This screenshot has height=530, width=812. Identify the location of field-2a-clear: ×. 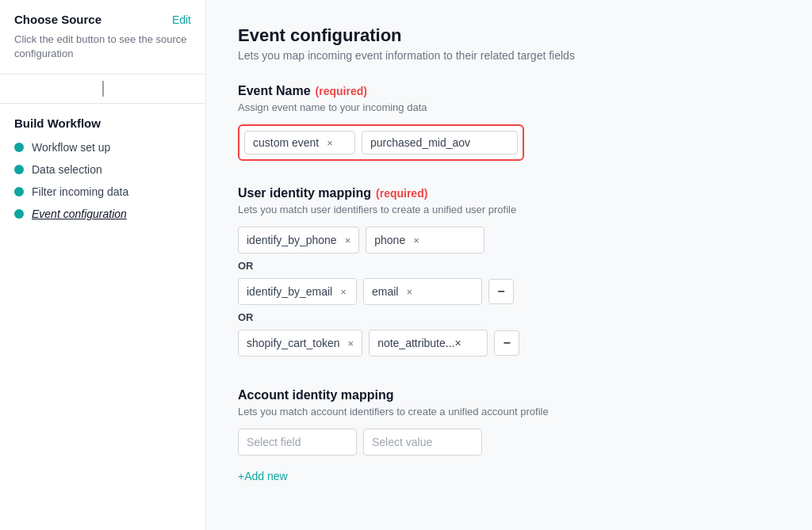
(343, 292).